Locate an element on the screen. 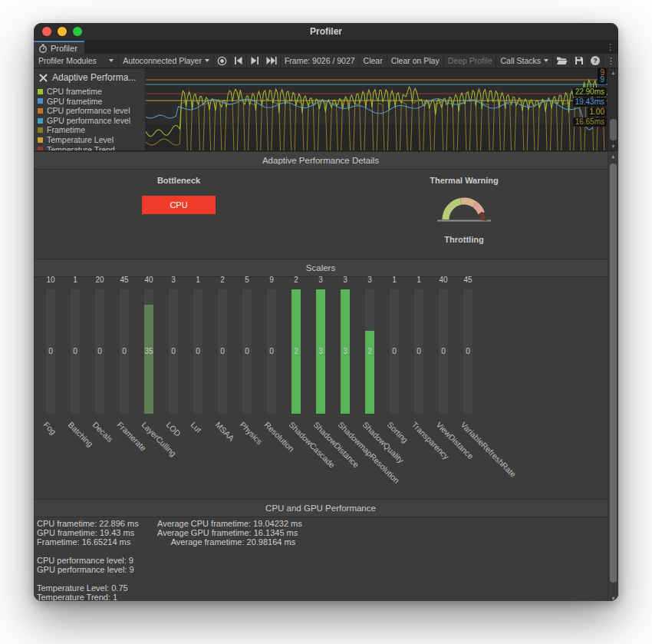 This screenshot has width=652, height=644. clear-button: Clear is located at coordinates (374, 61).